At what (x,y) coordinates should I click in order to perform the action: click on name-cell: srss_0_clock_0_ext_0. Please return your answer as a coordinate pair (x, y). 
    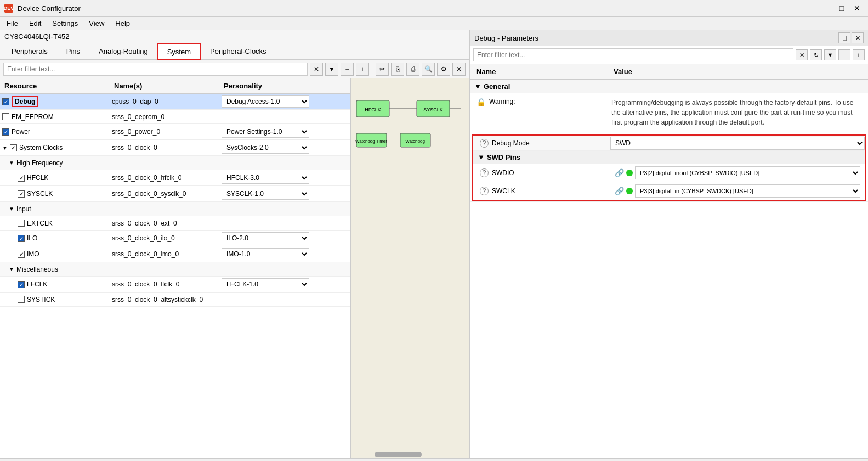
    Looking at the image, I should click on (164, 223).